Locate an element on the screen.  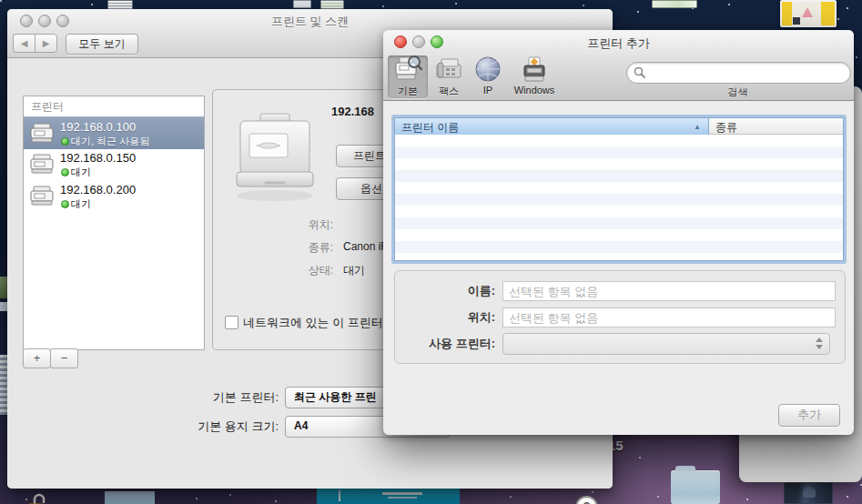
discovered-printers-table: 프린터 이름 ▲ 종류 is located at coordinates (619, 189).